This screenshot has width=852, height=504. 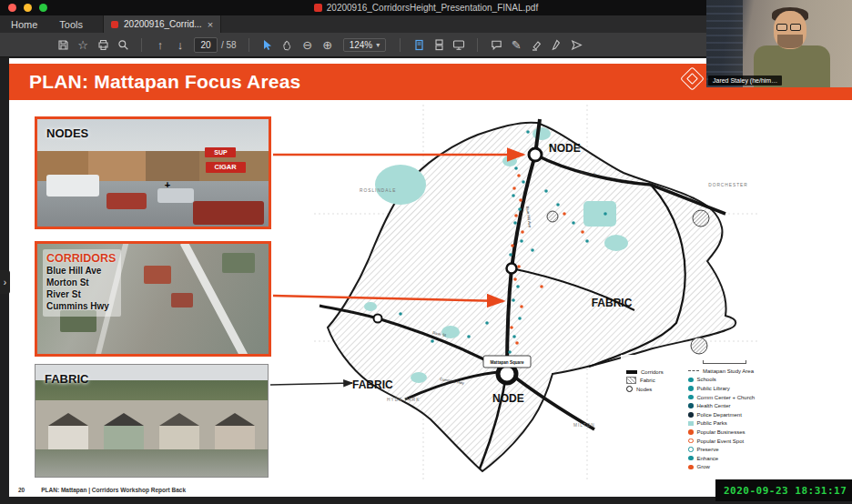 What do you see at coordinates (81, 288) in the screenshot?
I see `corridors-street-list: Blue Hill AveMorton StRiver StCummins Hw…` at bounding box center [81, 288].